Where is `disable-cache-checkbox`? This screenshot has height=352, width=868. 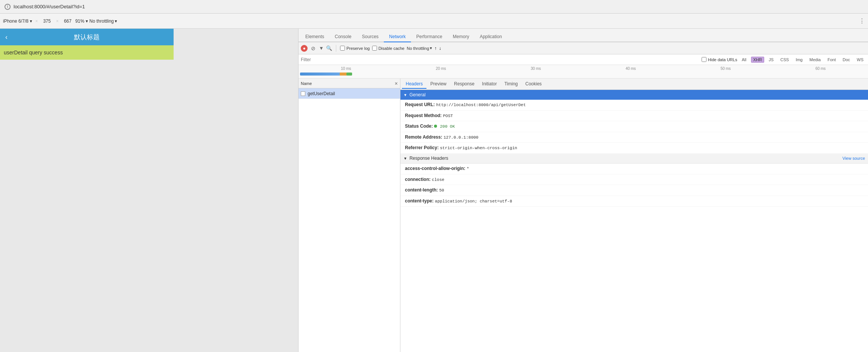 disable-cache-checkbox is located at coordinates (374, 48).